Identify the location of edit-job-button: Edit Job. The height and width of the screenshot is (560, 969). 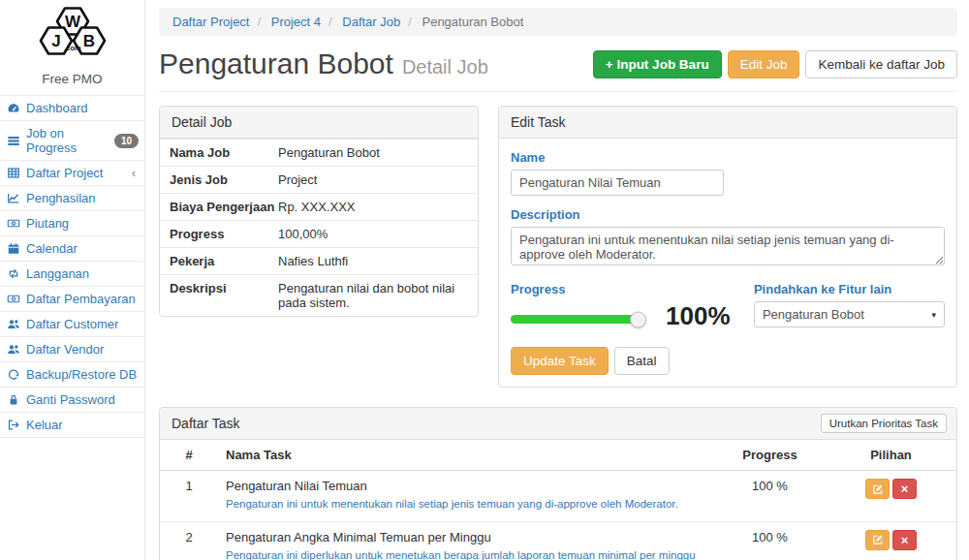
(764, 64).